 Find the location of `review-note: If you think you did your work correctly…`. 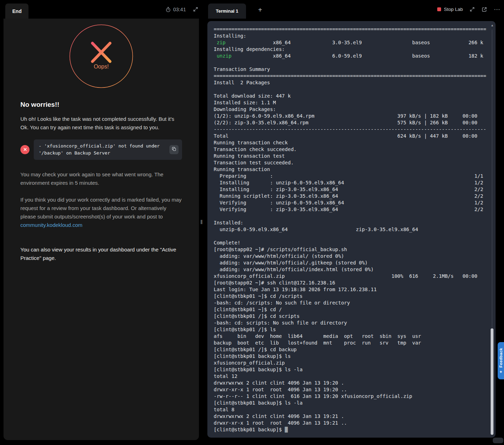

review-note: If you think you did your work correctly… is located at coordinates (101, 212).